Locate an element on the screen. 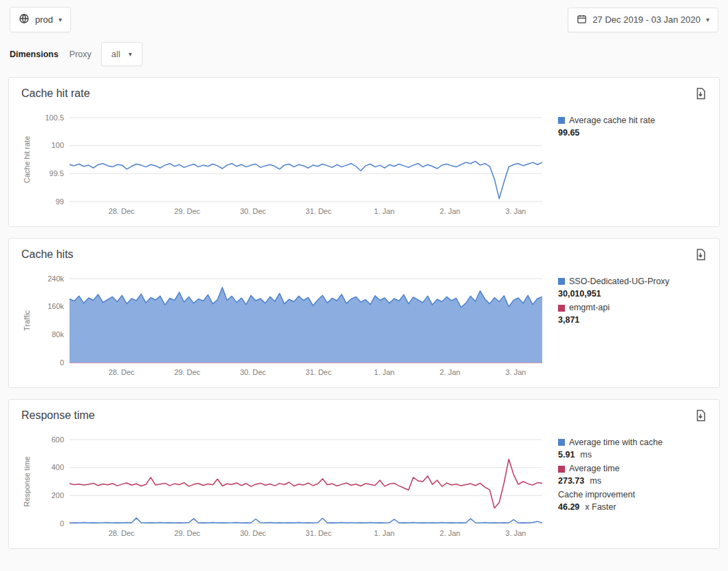 Image resolution: width=728 pixels, height=571 pixels. legend-entry: SSO-Dedicated-UG-Proxy 30,010,951 is located at coordinates (631, 288).